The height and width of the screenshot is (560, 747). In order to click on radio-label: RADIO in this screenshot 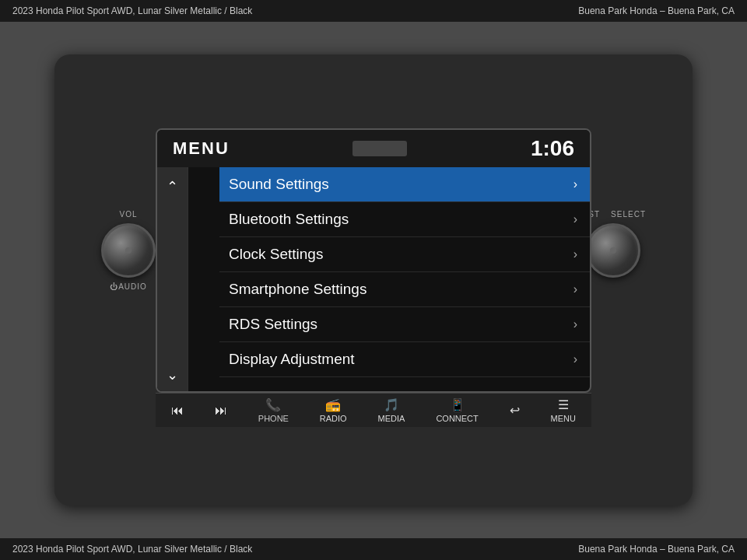, I will do `click(333, 418)`.